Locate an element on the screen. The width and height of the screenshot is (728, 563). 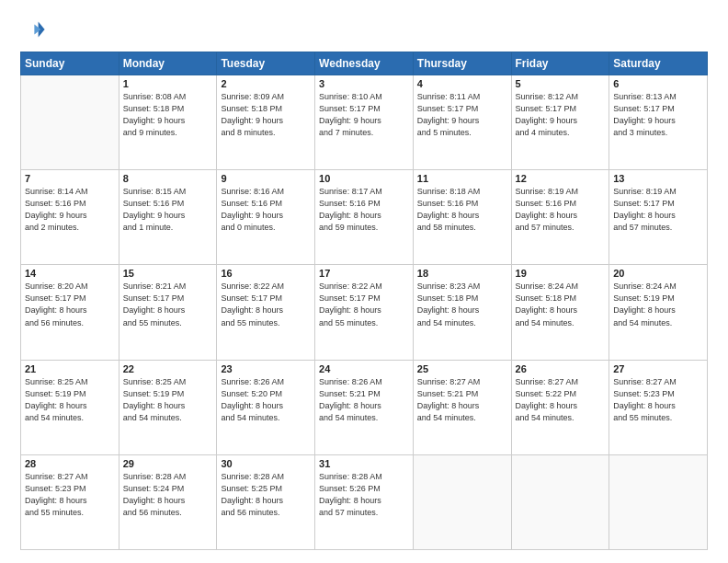
day-number: 18 is located at coordinates (462, 273).